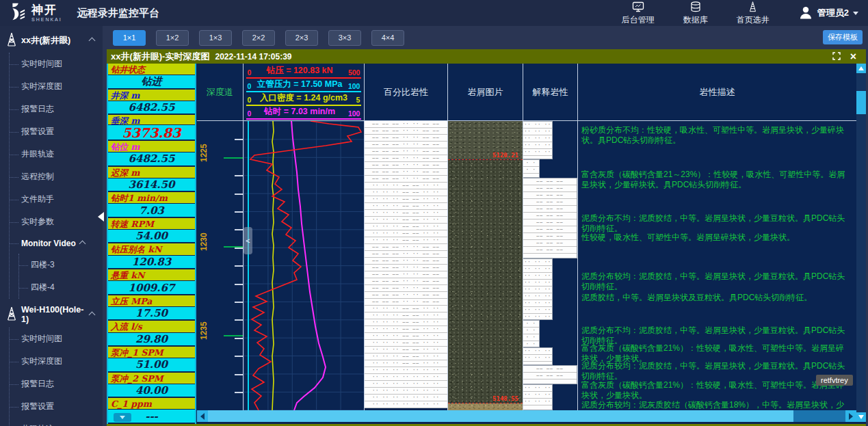 The height and width of the screenshot is (426, 868). Describe the element at coordinates (538, 397) in the screenshot. I see `interp-lithology-segment: ·· ·· ···· ·· ···· ·· ··` at that location.